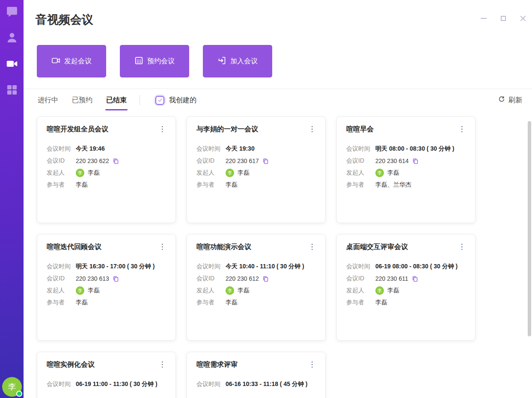 This screenshot has height=398, width=532. What do you see at coordinates (484, 18) in the screenshot?
I see `minimize-button` at bounding box center [484, 18].